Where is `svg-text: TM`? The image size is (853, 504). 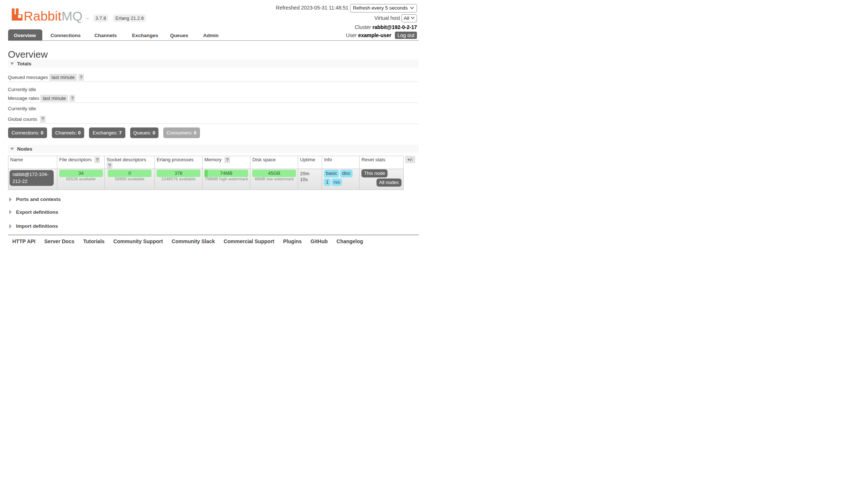
svg-text: TM is located at coordinates (87, 18).